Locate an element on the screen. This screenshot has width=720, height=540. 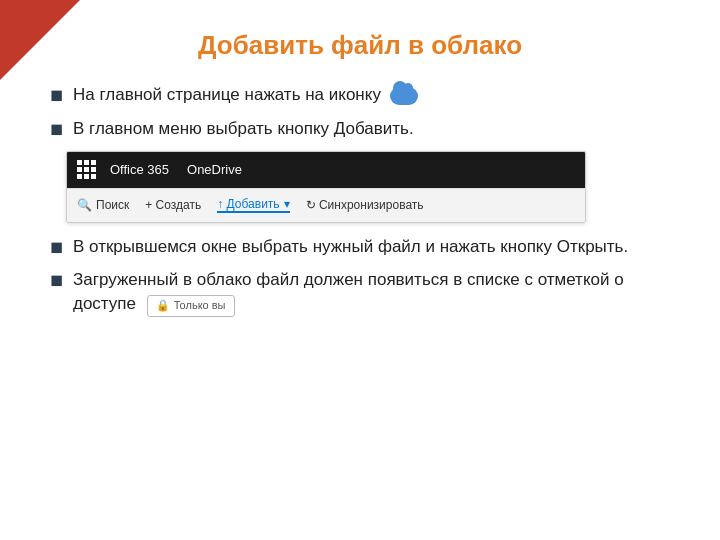
access-badge: 🔒 Только вы is located at coordinates (191, 306).